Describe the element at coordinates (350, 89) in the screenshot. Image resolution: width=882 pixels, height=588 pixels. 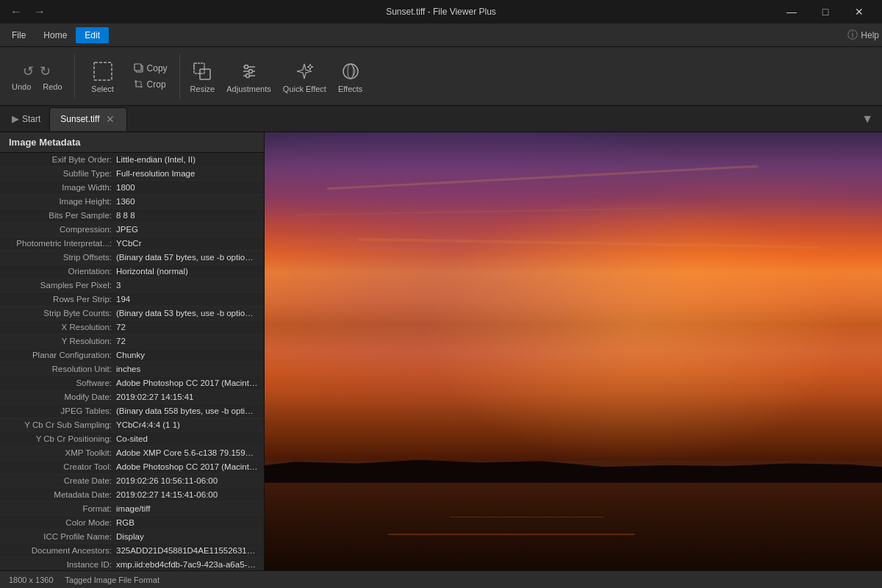
I see `effects-label: Effects` at that location.